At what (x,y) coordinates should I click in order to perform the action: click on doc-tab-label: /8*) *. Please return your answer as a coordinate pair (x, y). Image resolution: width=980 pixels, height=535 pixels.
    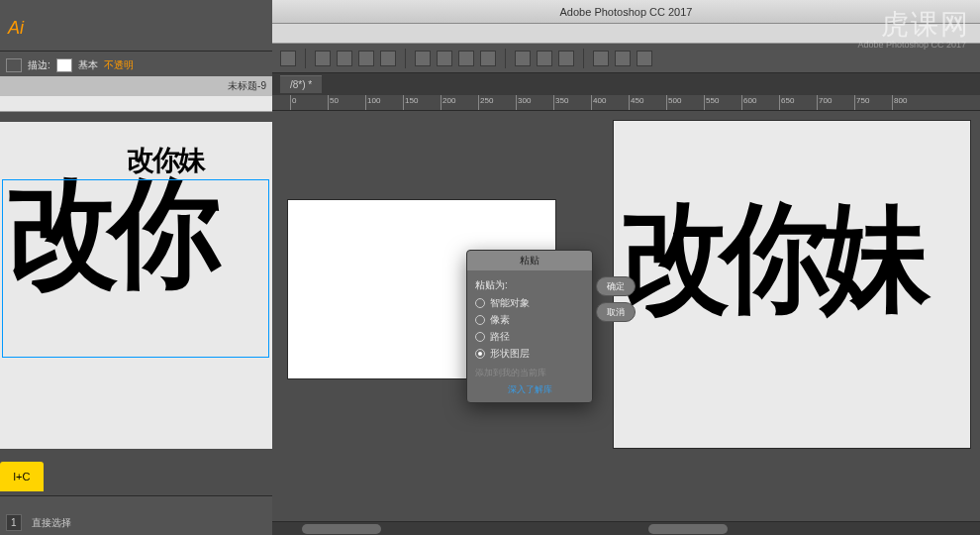
    Looking at the image, I should click on (301, 85).